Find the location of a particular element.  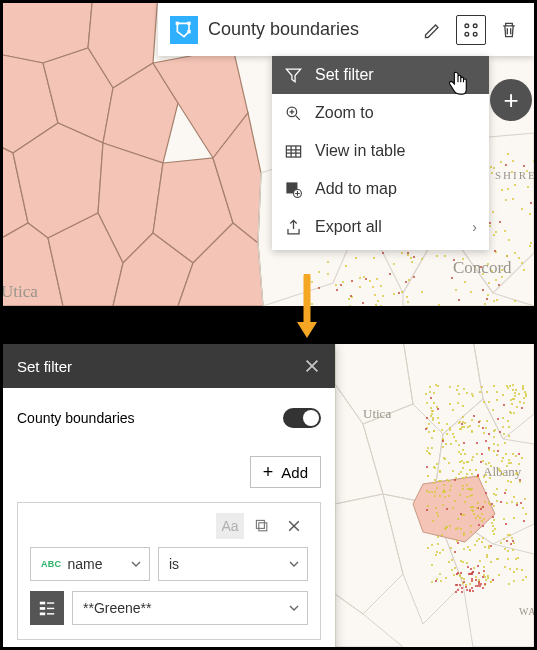

filter-enable-toggle is located at coordinates (302, 418).